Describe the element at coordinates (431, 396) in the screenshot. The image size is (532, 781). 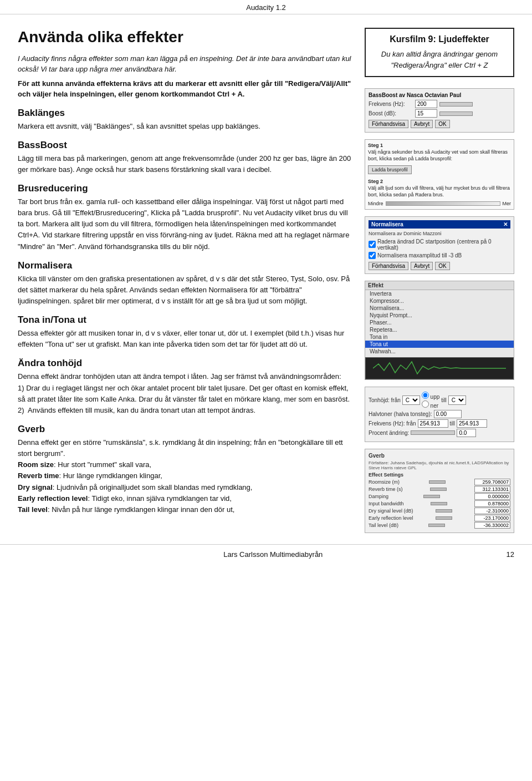
I see `tonhojd-up-label: upp` at that location.